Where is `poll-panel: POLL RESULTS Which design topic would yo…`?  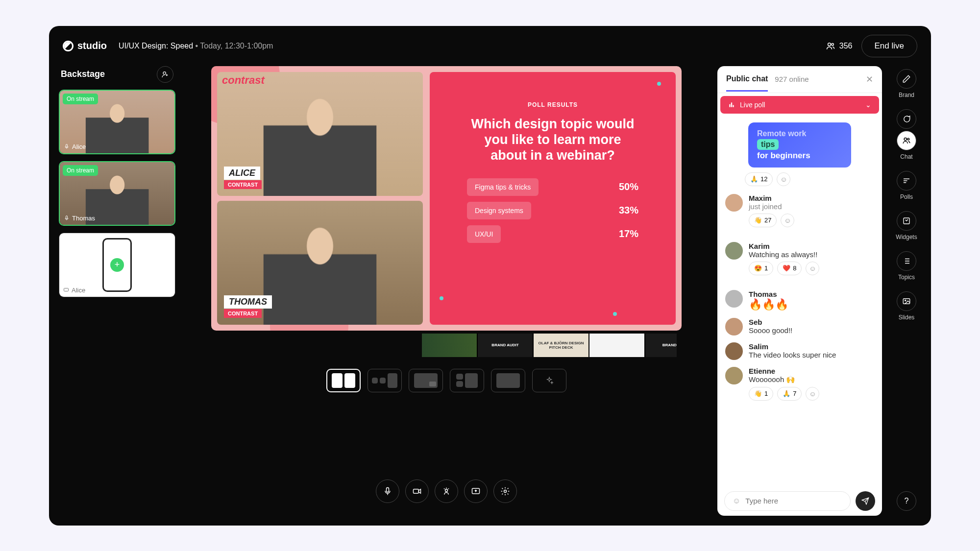 poll-panel: POLL RESULTS Which design topic would yo… is located at coordinates (553, 198).